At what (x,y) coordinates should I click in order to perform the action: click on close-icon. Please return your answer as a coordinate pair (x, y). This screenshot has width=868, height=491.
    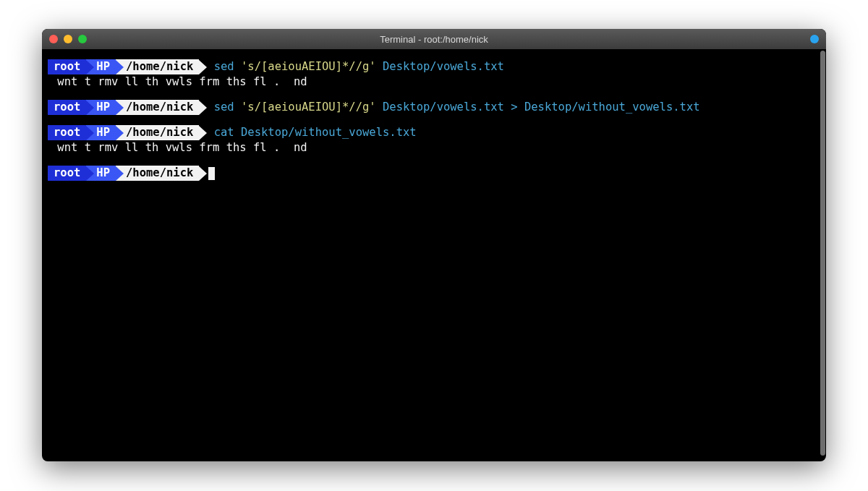
    Looking at the image, I should click on (54, 39).